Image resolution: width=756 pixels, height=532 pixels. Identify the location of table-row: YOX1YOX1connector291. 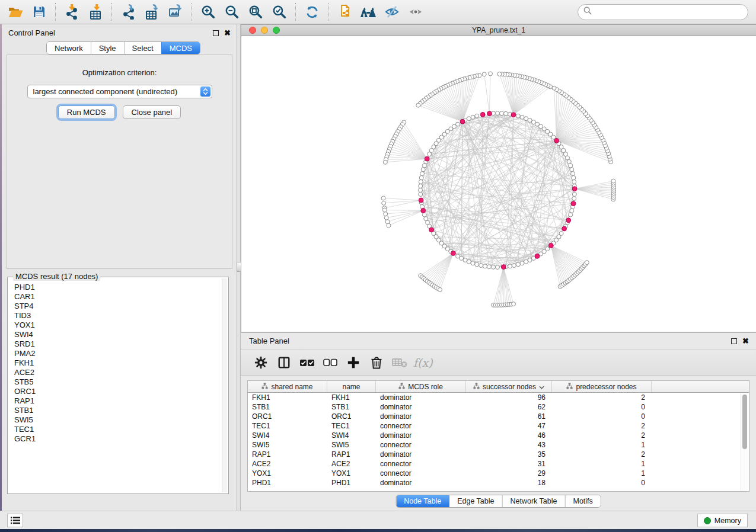
(495, 473).